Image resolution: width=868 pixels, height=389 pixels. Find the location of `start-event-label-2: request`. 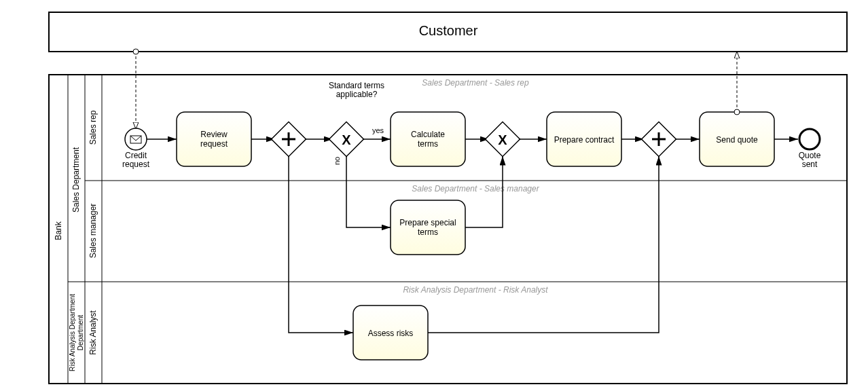

start-event-label-2: request is located at coordinates (136, 164).